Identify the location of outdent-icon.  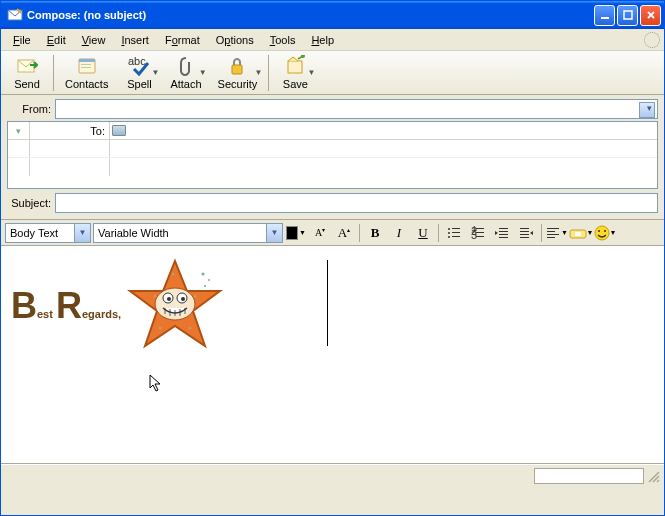
(502, 233).